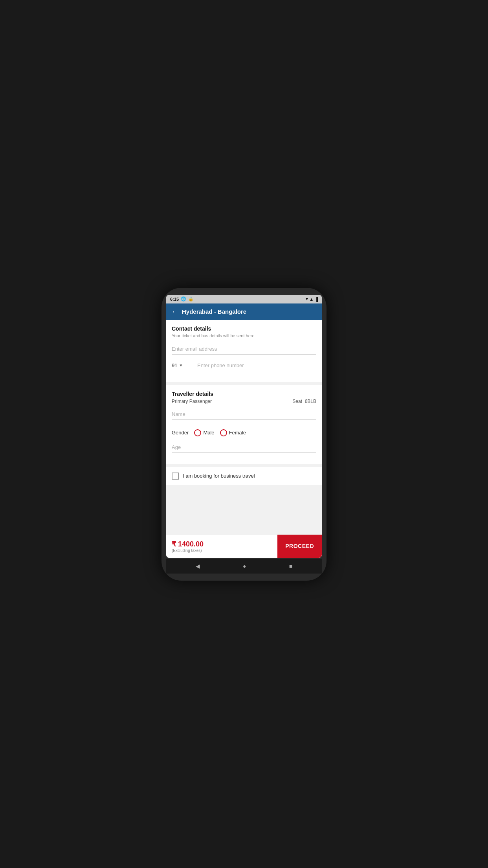  Describe the element at coordinates (209, 432) in the screenshot. I see `male-label: Male` at that location.